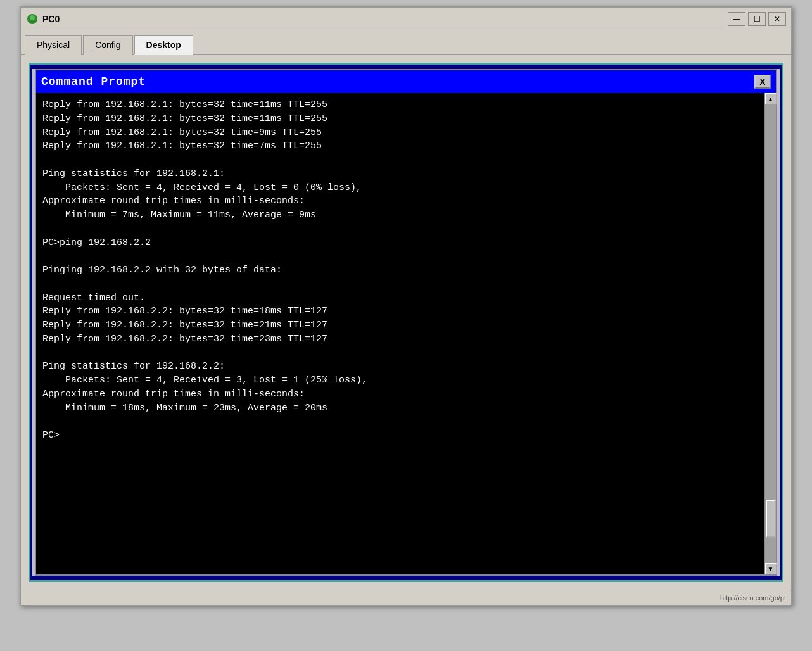 The height and width of the screenshot is (651, 812). What do you see at coordinates (53, 46) in the screenshot?
I see `tab-physical: Physical` at bounding box center [53, 46].